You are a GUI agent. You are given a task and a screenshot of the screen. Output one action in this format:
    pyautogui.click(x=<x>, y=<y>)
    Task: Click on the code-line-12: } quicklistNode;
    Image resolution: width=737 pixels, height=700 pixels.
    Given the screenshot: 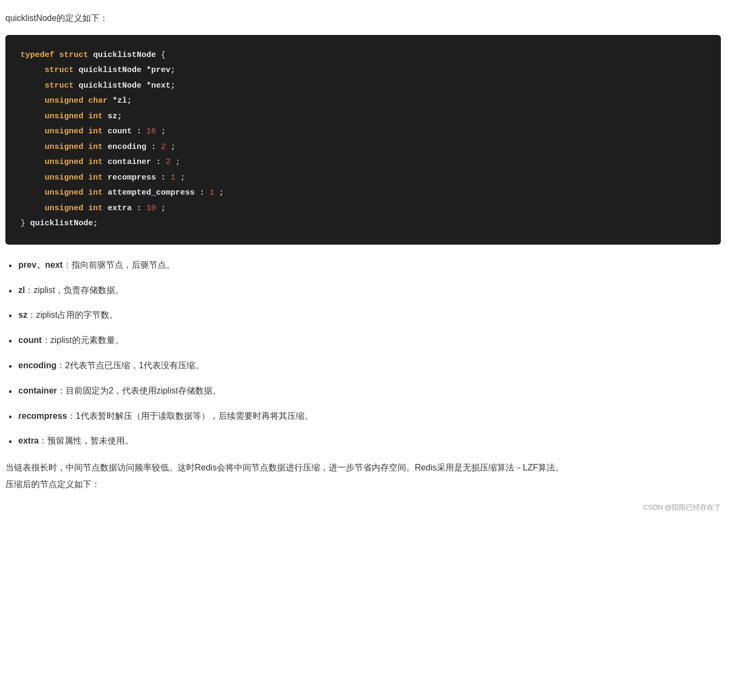 What is the action you would take?
    pyautogui.click(x=363, y=224)
    